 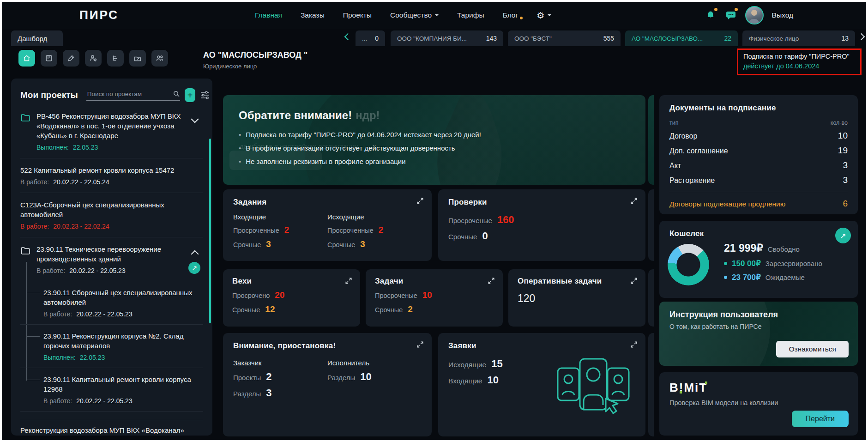 I want to click on attention-banner: дашборде в настройках организации Обрати…, so click(x=434, y=140).